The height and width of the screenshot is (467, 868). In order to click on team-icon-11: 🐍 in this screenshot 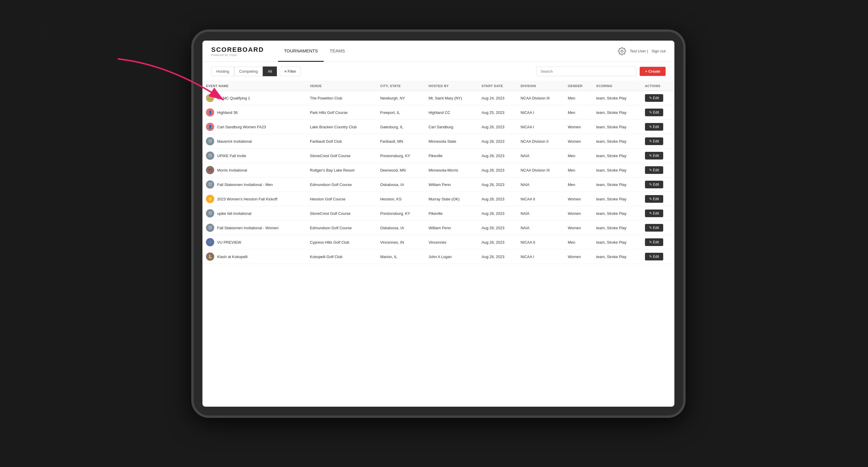, I will do `click(210, 257)`.